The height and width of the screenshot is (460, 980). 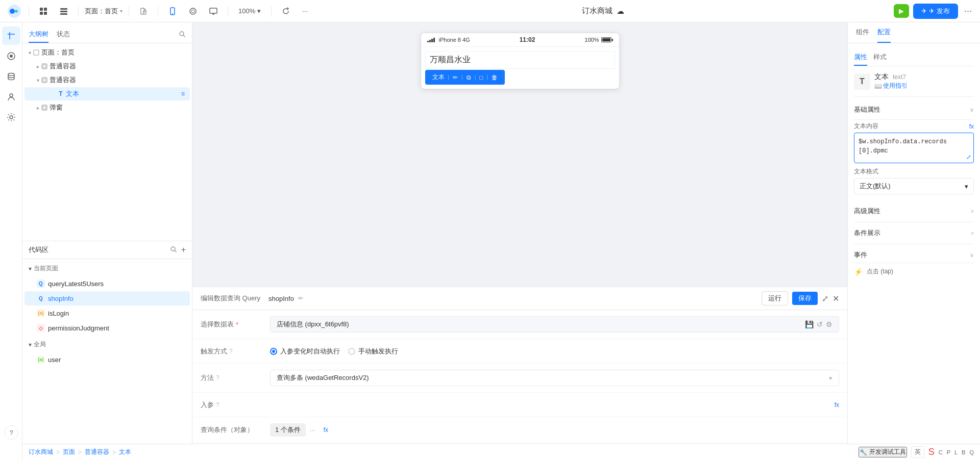 I want to click on new-page-btn, so click(x=143, y=11).